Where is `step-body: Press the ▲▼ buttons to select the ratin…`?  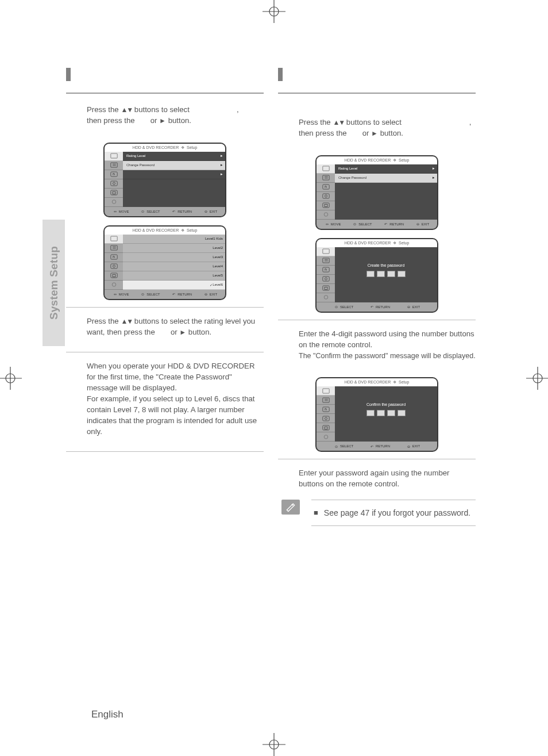 step-body: Press the ▲▼ buttons to select the ratin… is located at coordinates (175, 327).